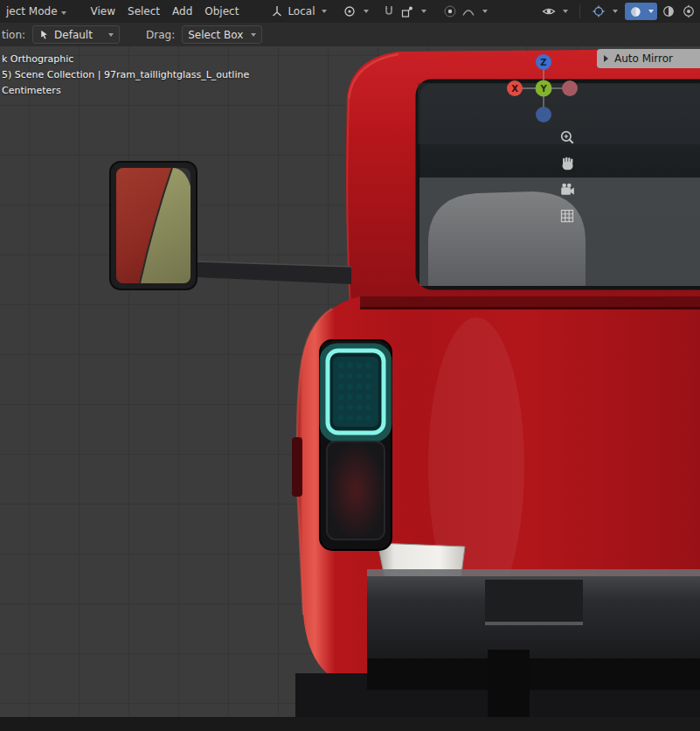 The image size is (700, 731). I want to click on status-bar, so click(350, 724).